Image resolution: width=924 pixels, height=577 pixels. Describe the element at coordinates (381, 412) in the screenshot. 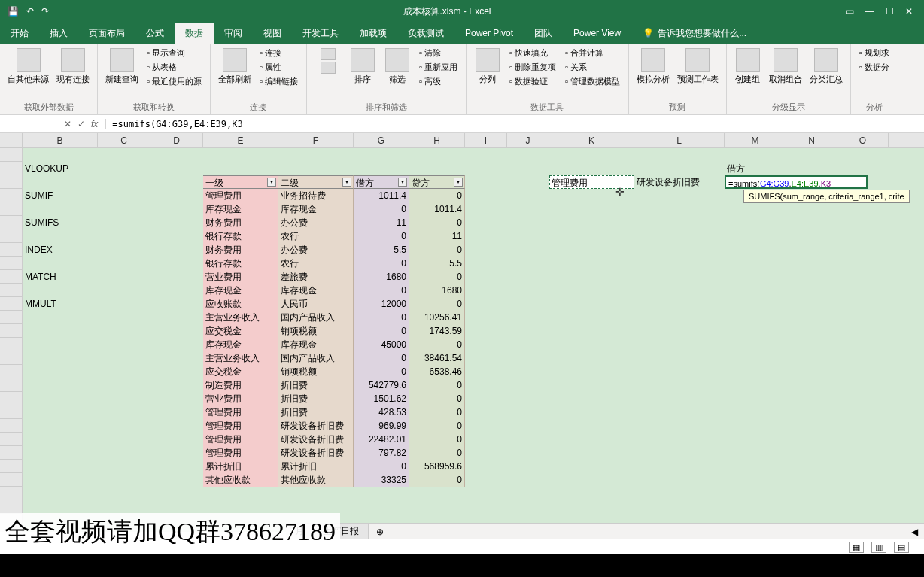

I see `cell: 428.53` at that location.